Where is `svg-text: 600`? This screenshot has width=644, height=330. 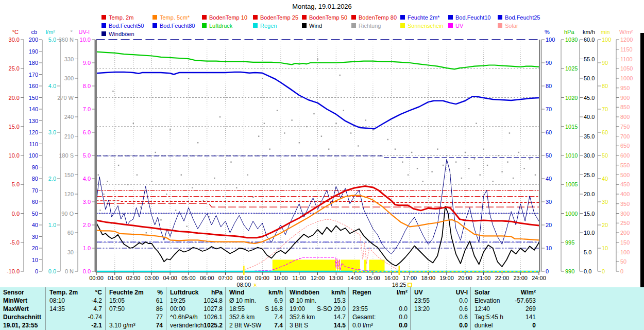 svg-text: 600 is located at coordinates (625, 155).